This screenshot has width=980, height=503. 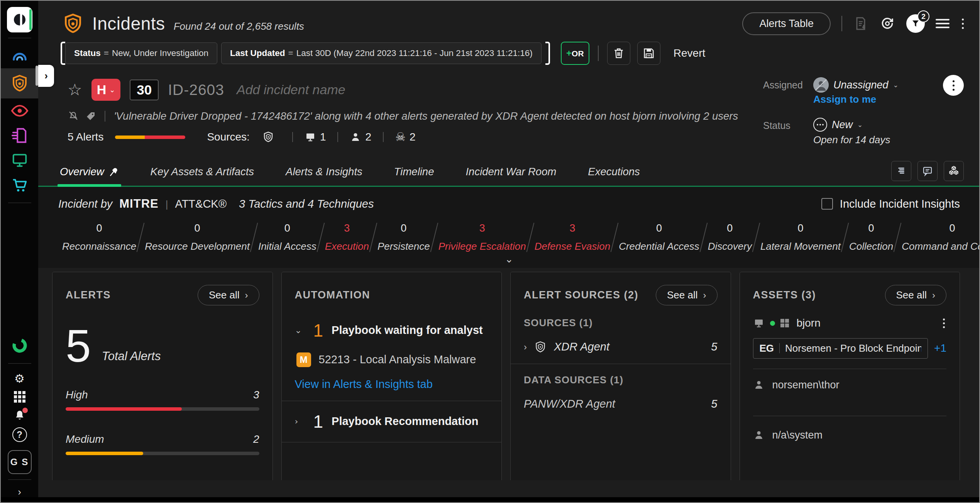 What do you see at coordinates (393, 360) in the screenshot?
I see `automation-alert-item: M 52213 - Local Analysis Malware` at bounding box center [393, 360].